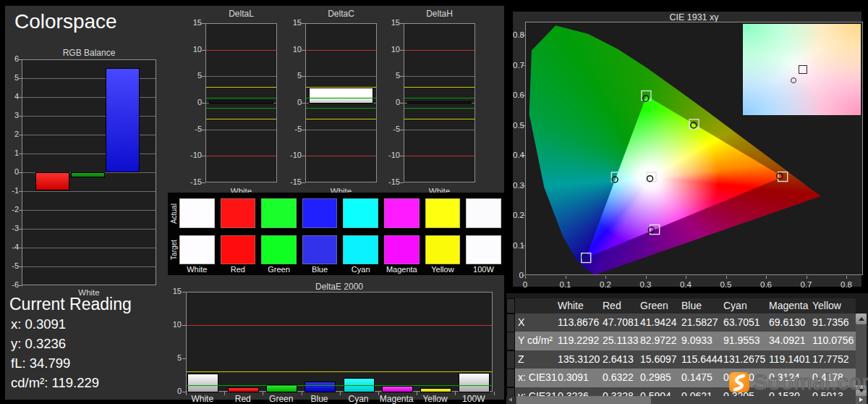 The width and height of the screenshot is (868, 404). Describe the element at coordinates (320, 399) in the screenshot. I see `deltae-x-label: Blue` at that location.